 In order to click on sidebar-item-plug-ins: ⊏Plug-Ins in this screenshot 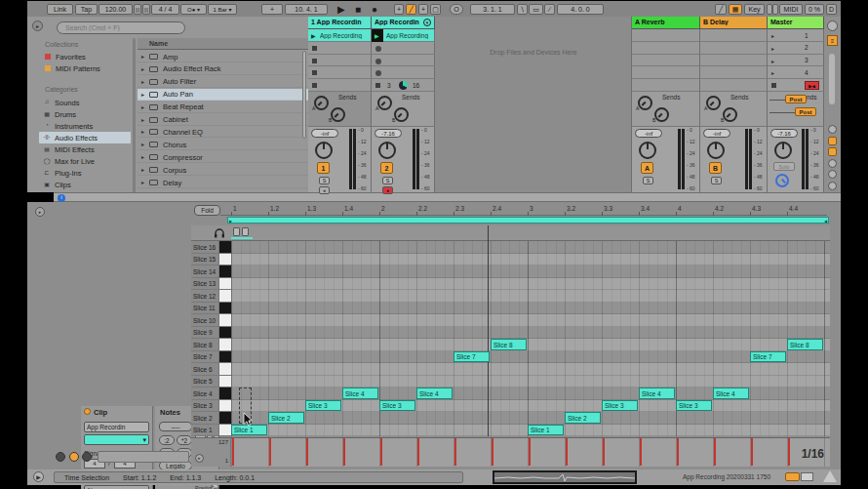, I will do `click(85, 173)`.